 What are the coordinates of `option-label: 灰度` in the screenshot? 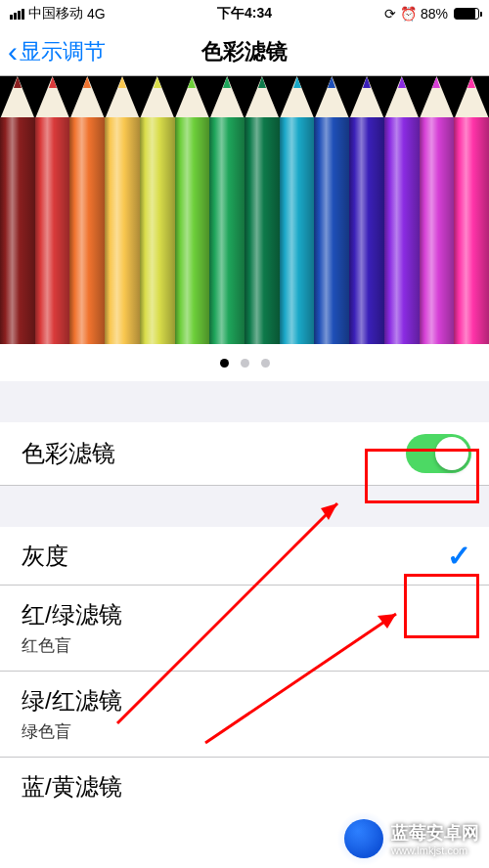 It's located at (45, 556).